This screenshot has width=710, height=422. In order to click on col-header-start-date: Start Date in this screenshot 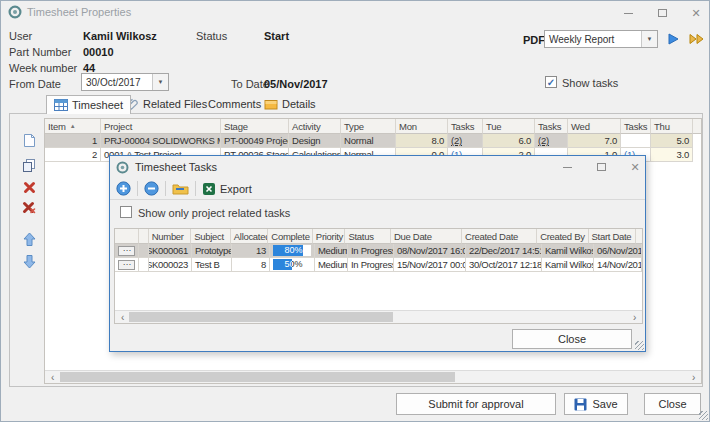, I will do `click(612, 236)`.